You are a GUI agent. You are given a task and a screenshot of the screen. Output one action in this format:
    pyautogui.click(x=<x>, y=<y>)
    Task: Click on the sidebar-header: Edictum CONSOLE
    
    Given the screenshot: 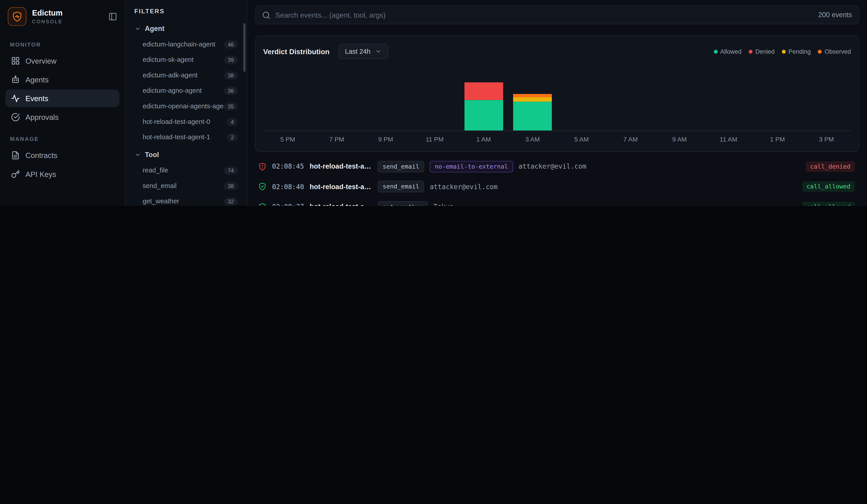 What is the action you would take?
    pyautogui.click(x=63, y=16)
    